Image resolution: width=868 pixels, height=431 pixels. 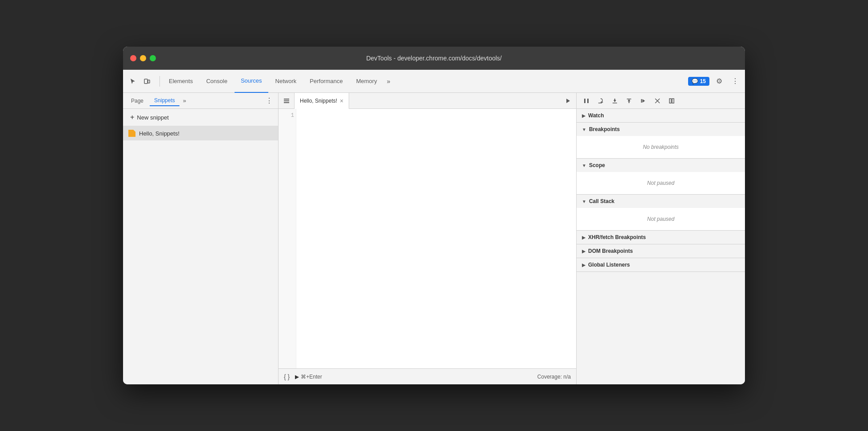 What do you see at coordinates (269, 100) in the screenshot?
I see `sidebar-kebab-menu: ⋮` at bounding box center [269, 100].